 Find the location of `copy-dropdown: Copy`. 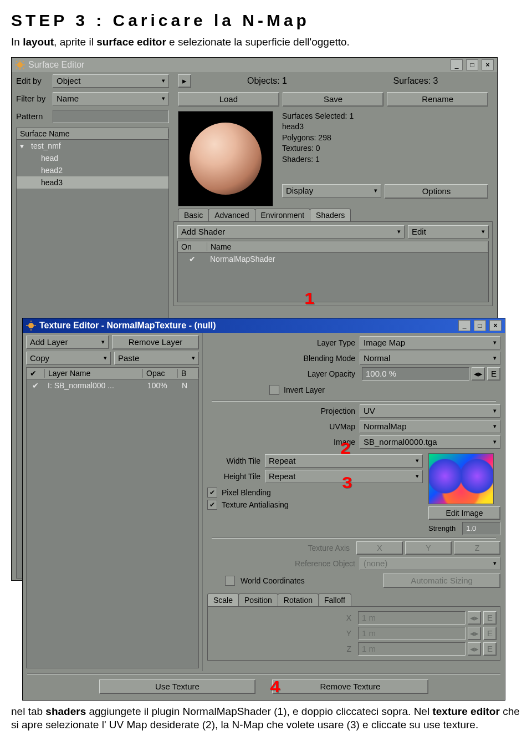

copy-dropdown: Copy is located at coordinates (69, 358).